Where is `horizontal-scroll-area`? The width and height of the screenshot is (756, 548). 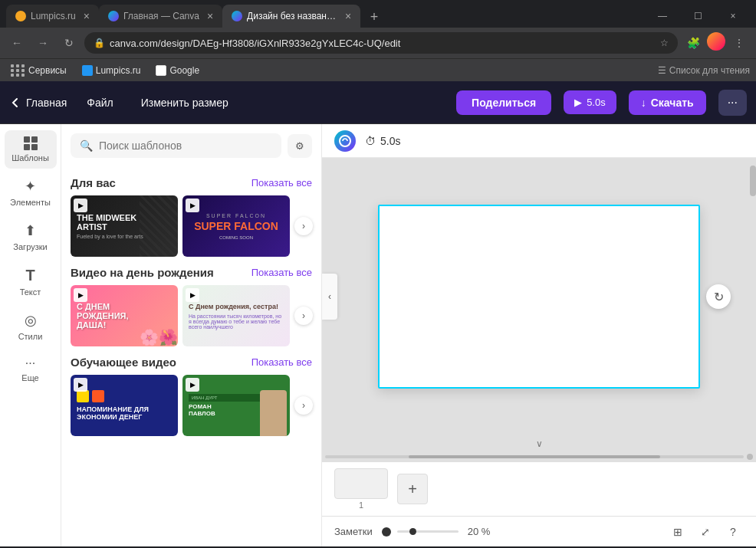
horizontal-scroll-area is located at coordinates (539, 457).